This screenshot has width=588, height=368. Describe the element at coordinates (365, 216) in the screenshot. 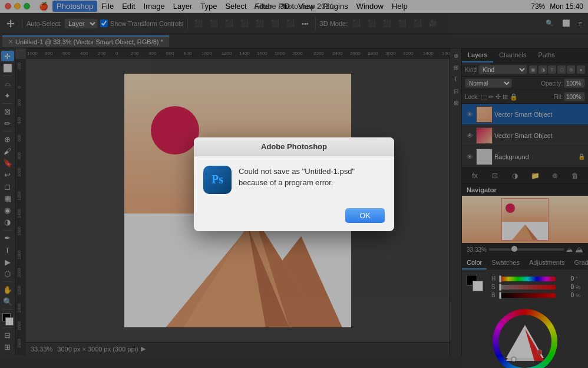

I see `dialog-ok-button: OK` at that location.